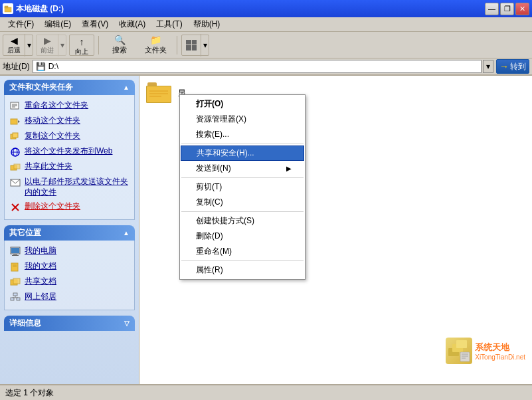 The height and width of the screenshot is (400, 532). Describe the element at coordinates (126, 233) in the screenshot. I see `other-places-chevron: ▲` at that location.